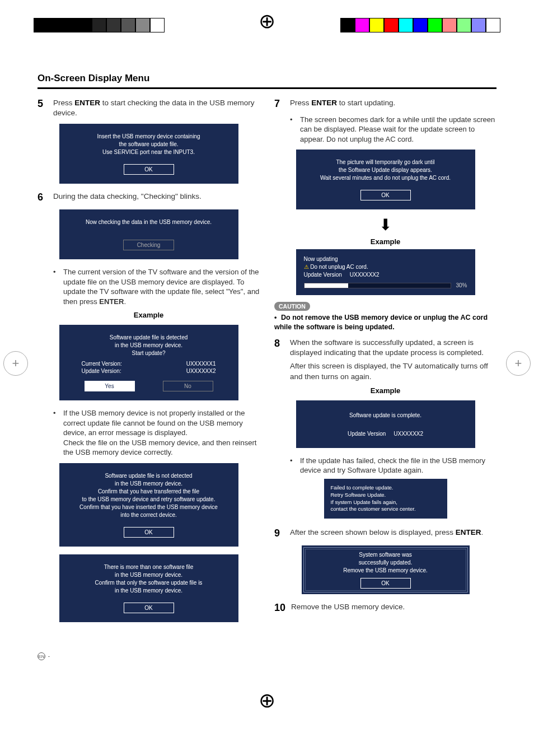 The height and width of the screenshot is (756, 534). What do you see at coordinates (157, 287) in the screenshot?
I see `bullet-current-version: • The current version of the TV software…` at bounding box center [157, 287].